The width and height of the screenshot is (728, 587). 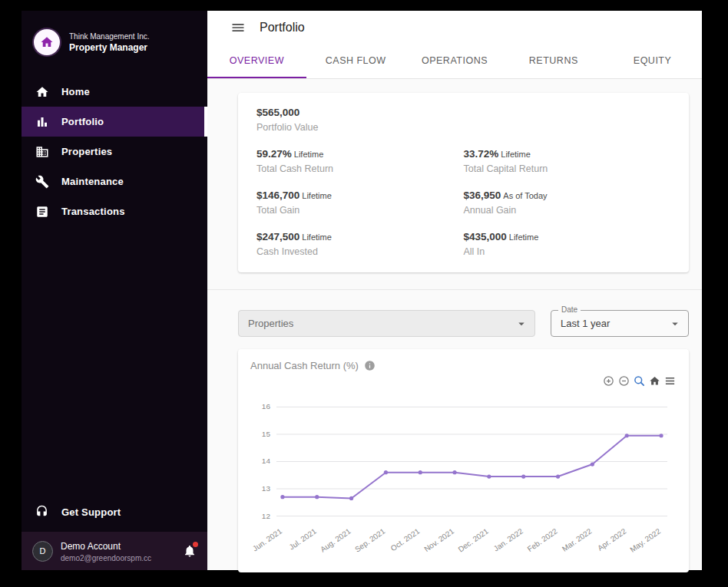 What do you see at coordinates (670, 381) in the screenshot?
I see `chart-menu-icon` at bounding box center [670, 381].